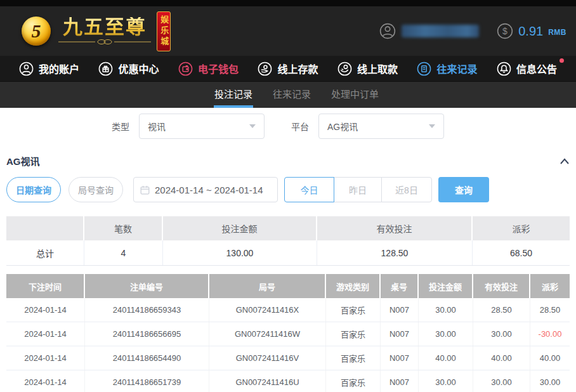  What do you see at coordinates (400, 286) in the screenshot?
I see `bet-header-cell: 桌号` at bounding box center [400, 286].